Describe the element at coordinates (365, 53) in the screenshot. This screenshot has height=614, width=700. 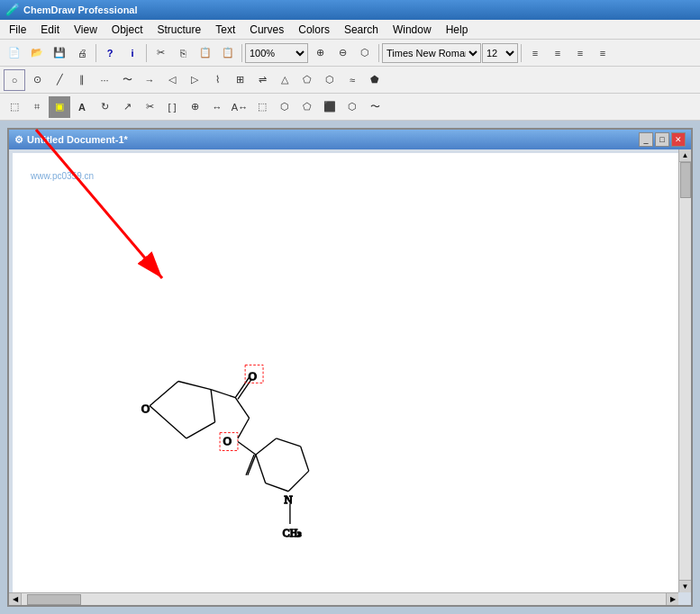
I see `zoom-fit-button: ⬡` at that location.